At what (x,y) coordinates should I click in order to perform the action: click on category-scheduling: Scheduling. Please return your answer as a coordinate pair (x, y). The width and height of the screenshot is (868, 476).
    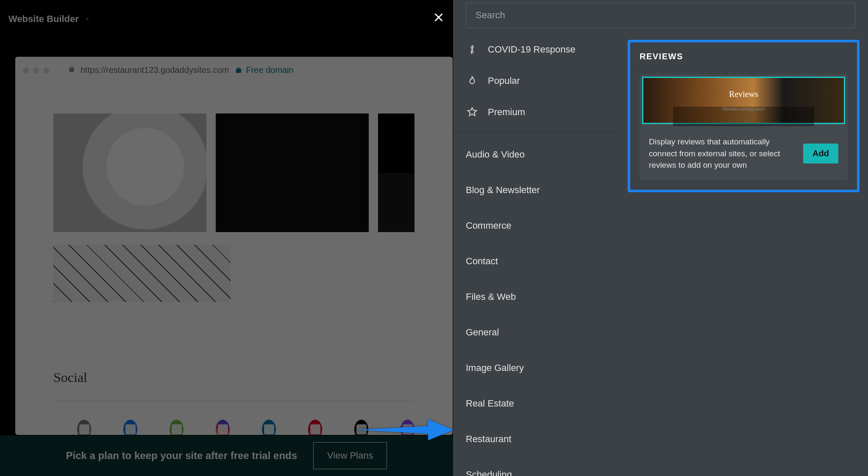
    Looking at the image, I should click on (536, 467).